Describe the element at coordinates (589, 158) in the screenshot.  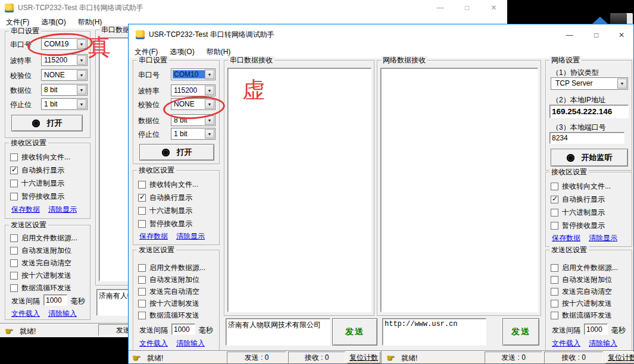
I see `start-listen-button: 开始监听` at that location.